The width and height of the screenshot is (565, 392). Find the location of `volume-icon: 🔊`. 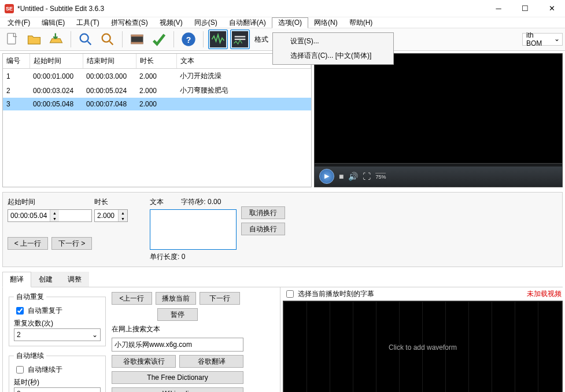

volume-icon: 🔊 is located at coordinates (353, 176).